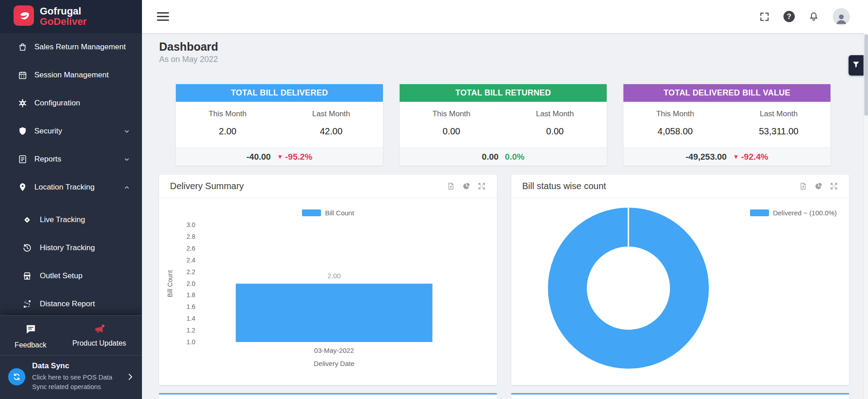 Image resolution: width=868 pixels, height=399 pixels. I want to click on brand-logo: Gofrugal GoDeliver, so click(71, 16).